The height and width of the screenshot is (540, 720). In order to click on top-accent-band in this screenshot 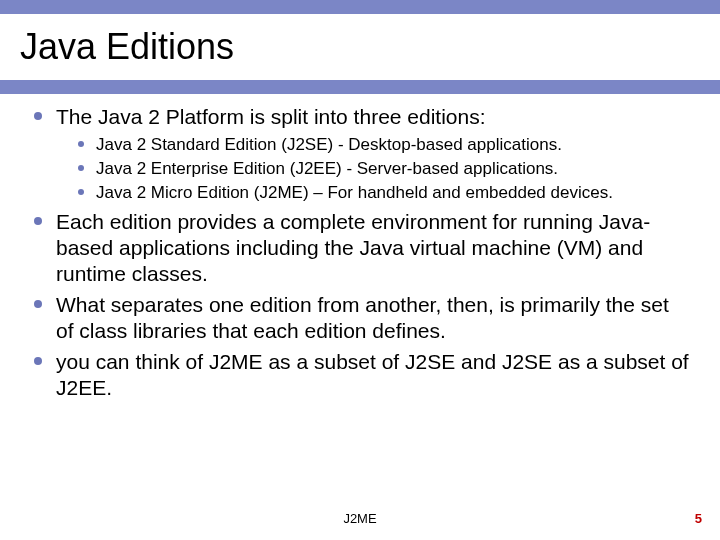, I will do `click(360, 7)`.